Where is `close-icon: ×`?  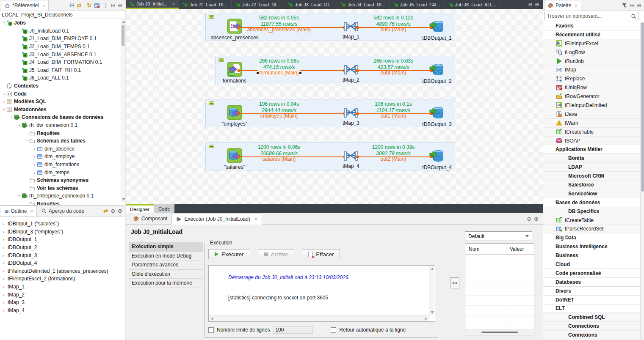
close-icon: × is located at coordinates (31, 211).